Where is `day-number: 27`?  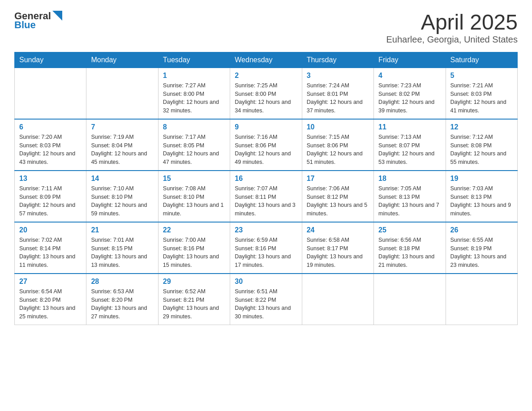 day-number: 27 is located at coordinates (50, 282).